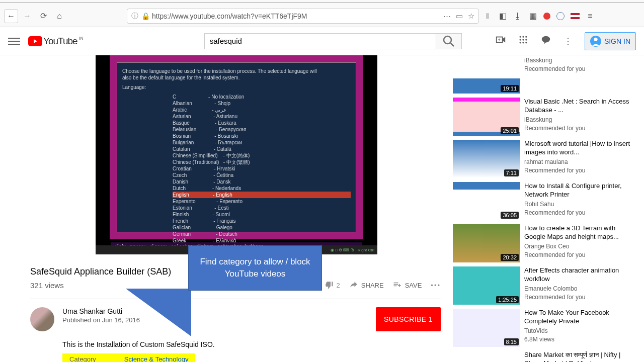 This screenshot has height=362, width=644. Describe the element at coordinates (262, 110) in the screenshot. I see `language-row: Arabic - عربي` at that location.